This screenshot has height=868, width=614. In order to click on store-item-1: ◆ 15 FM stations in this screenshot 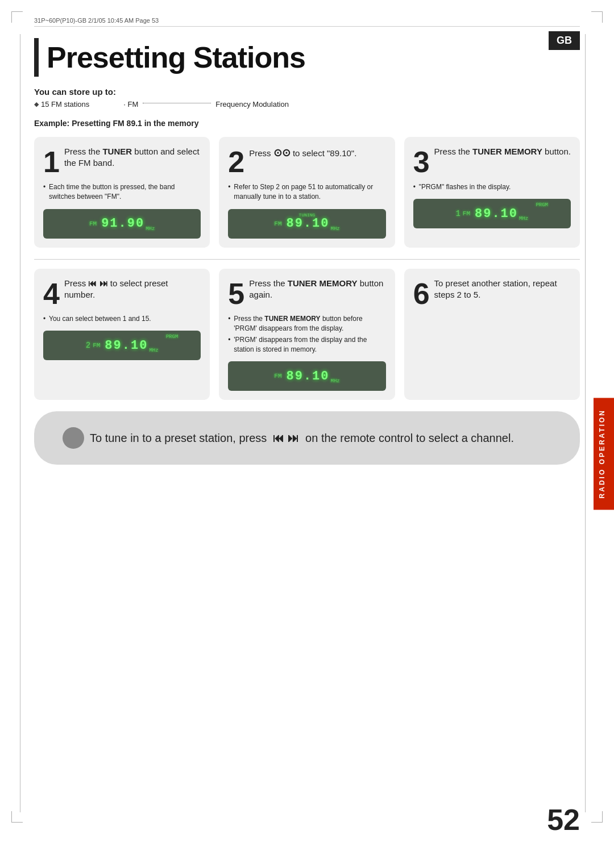, I will do `click(61, 105)`.